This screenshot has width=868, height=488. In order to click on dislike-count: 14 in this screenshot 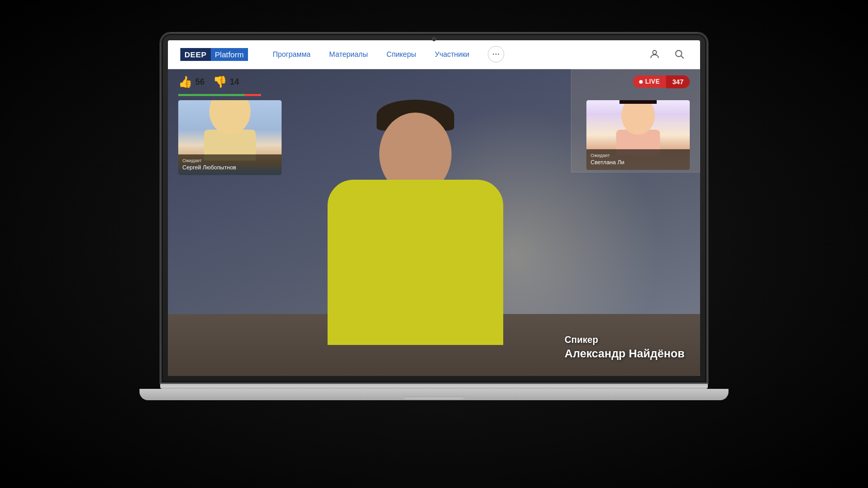, I will do `click(235, 82)`.